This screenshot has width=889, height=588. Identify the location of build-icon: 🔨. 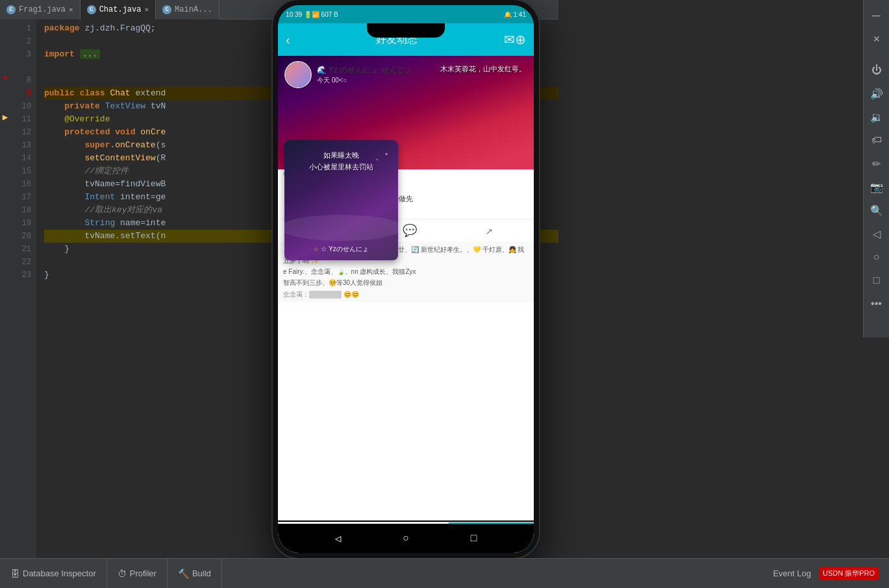
(183, 574).